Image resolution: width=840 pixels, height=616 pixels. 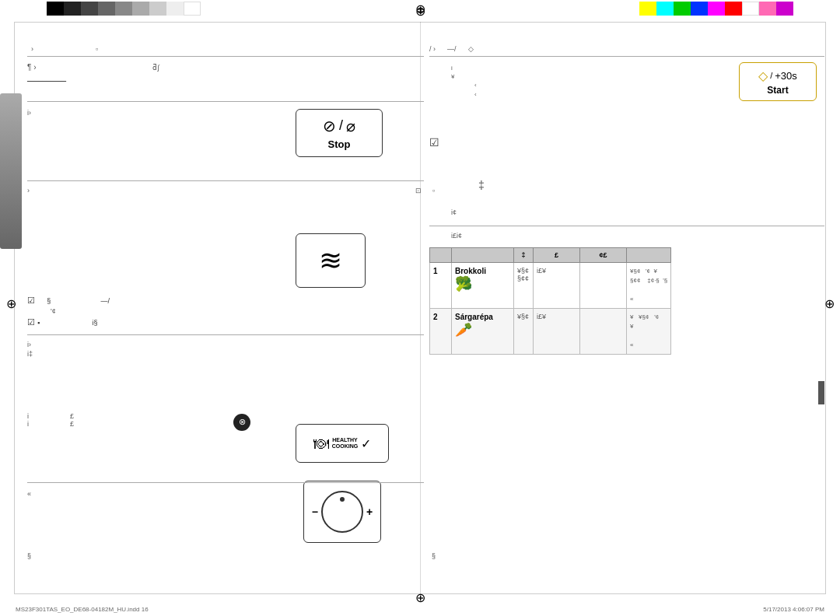 I want to click on dial-minus-label: −, so click(x=315, y=512).